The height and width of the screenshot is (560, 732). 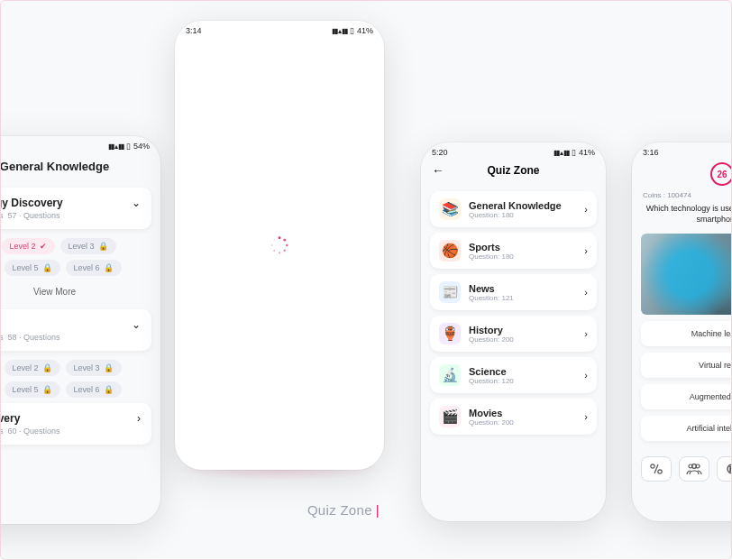 What do you see at coordinates (682, 195) in the screenshot?
I see `coins-label: Coins : 100474` at bounding box center [682, 195].